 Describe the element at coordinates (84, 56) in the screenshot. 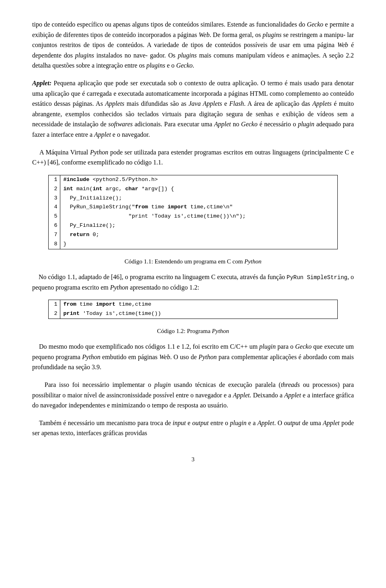

I see `plugins-italic-2: plugins` at that location.